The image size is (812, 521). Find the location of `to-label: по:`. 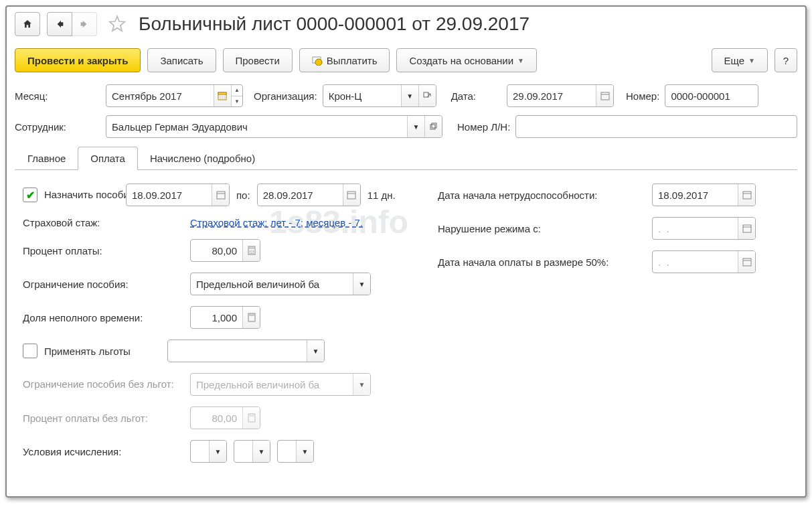

to-label: по: is located at coordinates (244, 196).